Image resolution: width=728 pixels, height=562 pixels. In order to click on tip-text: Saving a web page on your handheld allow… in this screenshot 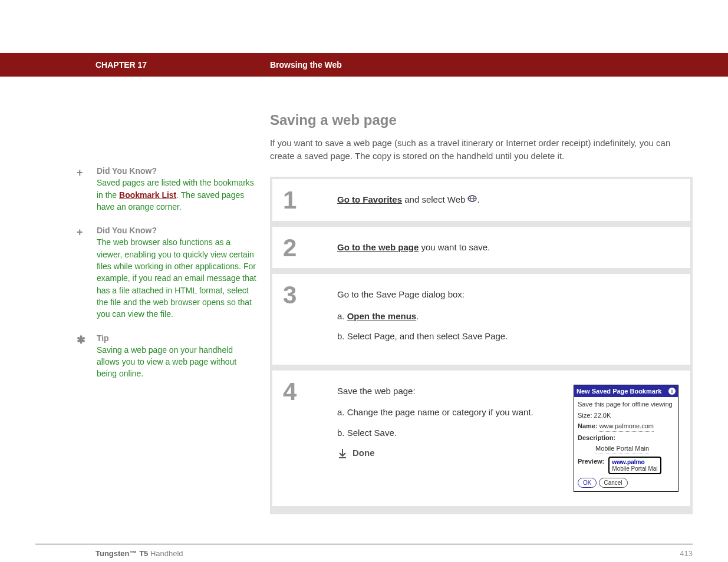, I will do `click(166, 362)`.